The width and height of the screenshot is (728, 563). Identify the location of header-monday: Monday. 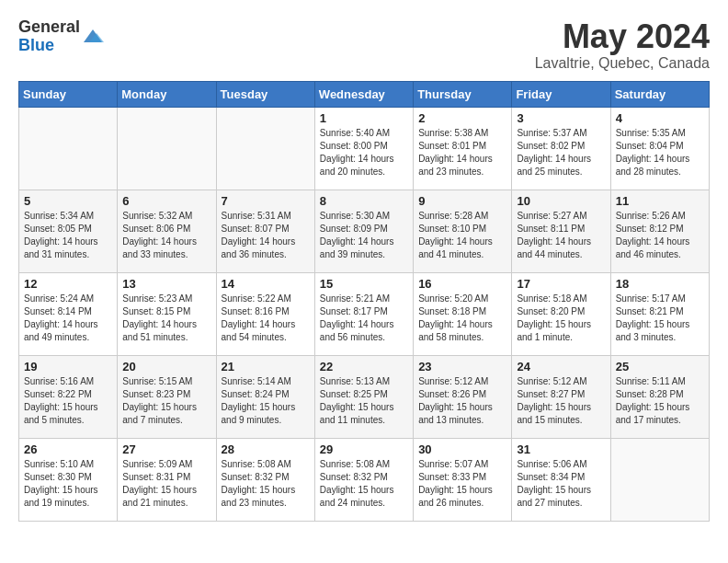
(167, 94).